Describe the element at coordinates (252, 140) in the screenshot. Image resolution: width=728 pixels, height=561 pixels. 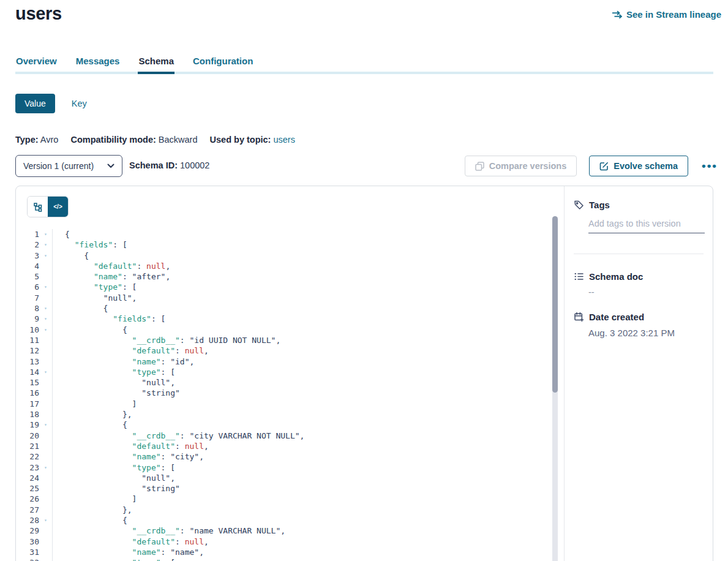
I see `meta-topic: Used by topic: users` at that location.